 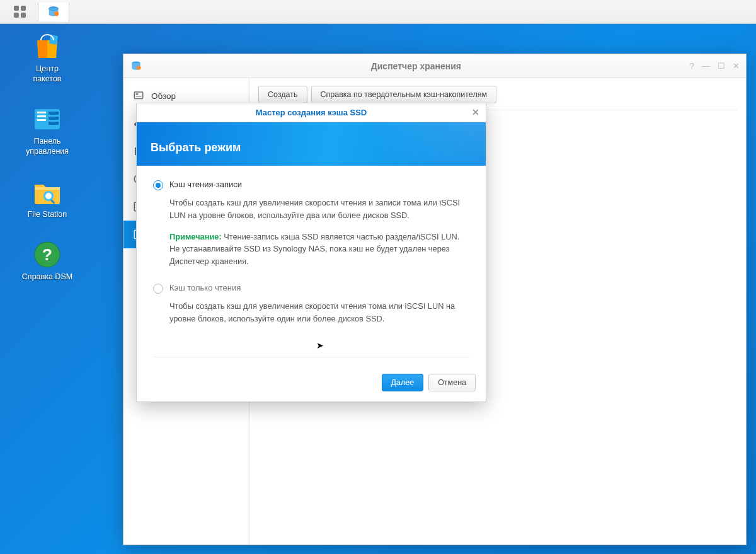 I want to click on desktop-icon-control-panel: Панель управления, so click(x=47, y=130).